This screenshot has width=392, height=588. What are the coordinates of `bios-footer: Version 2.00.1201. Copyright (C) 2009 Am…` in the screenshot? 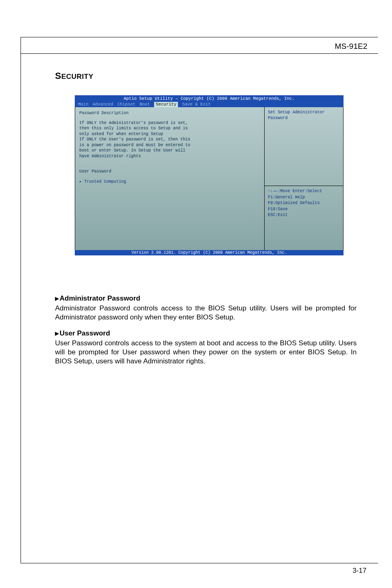 It's located at (209, 253).